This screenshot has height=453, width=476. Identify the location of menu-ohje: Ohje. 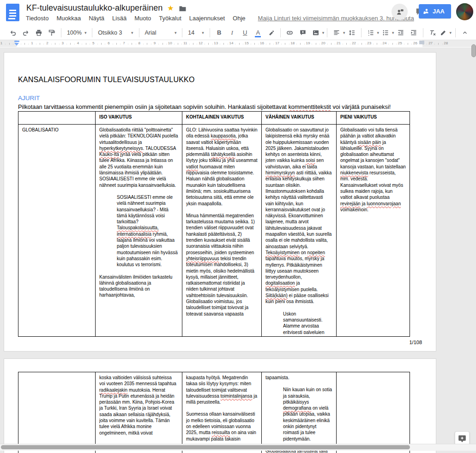
(239, 18).